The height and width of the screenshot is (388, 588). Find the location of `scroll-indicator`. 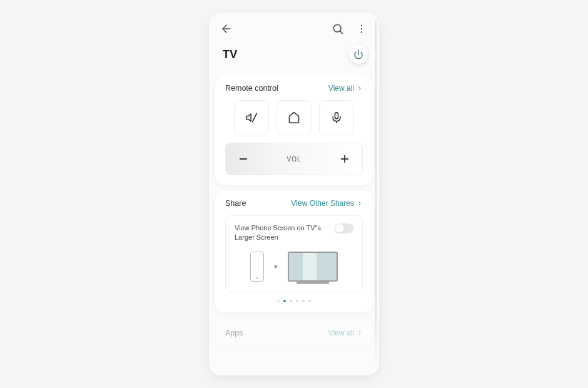

scroll-indicator is located at coordinates (376, 191).